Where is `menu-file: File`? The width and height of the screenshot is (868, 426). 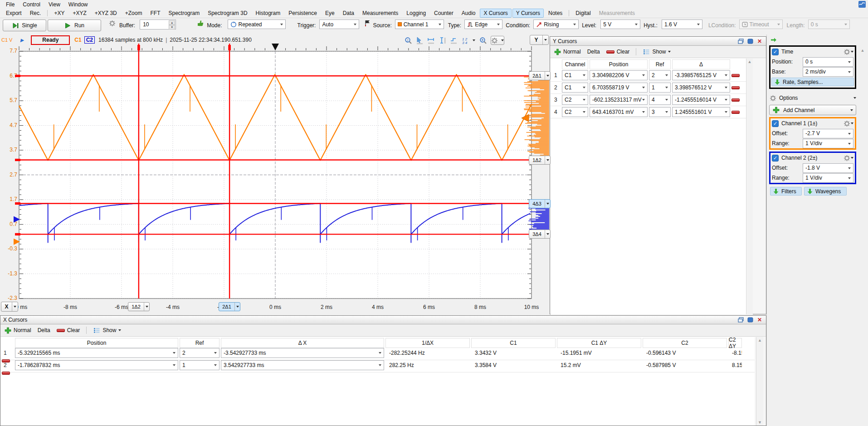 menu-file: File is located at coordinates (10, 5).